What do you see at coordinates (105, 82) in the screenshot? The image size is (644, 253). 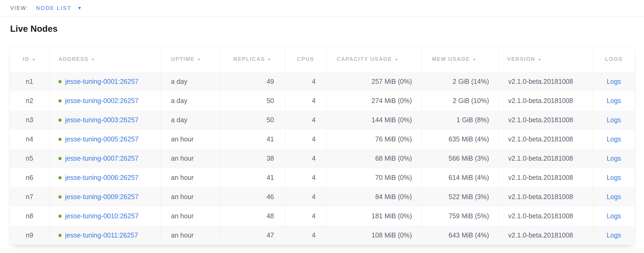 I see `cell-address: jesse-tuning-0001:26257` at bounding box center [105, 82].